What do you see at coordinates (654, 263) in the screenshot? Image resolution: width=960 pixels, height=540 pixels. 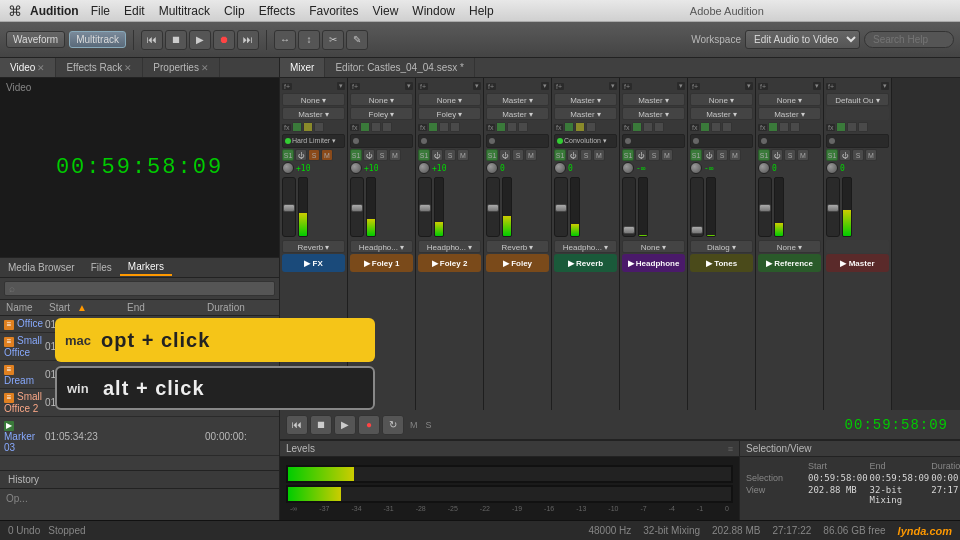 I see `ch-hp-name: ▶ Headphone` at bounding box center [654, 263].